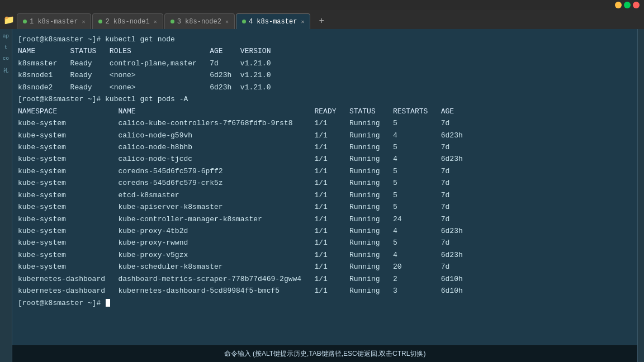 The width and height of the screenshot is (644, 362). What do you see at coordinates (325, 99) in the screenshot?
I see `cmd-line-2: [root@k8smaster ~]# kubectl get pods -A` at bounding box center [325, 99].